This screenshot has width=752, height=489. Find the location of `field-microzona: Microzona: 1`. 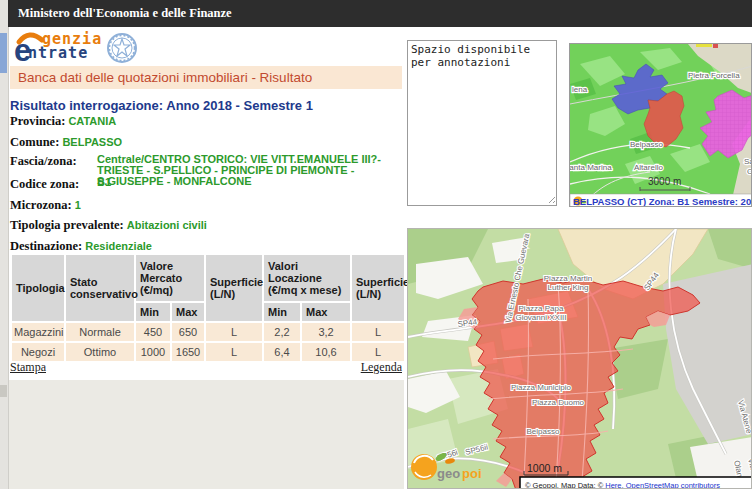

field-microzona: Microzona: 1 is located at coordinates (206, 206).